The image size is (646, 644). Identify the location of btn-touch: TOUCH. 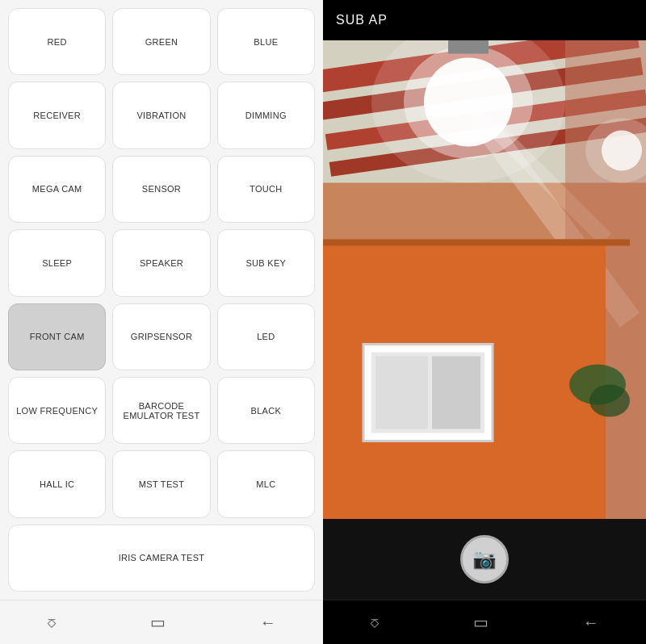
(266, 189).